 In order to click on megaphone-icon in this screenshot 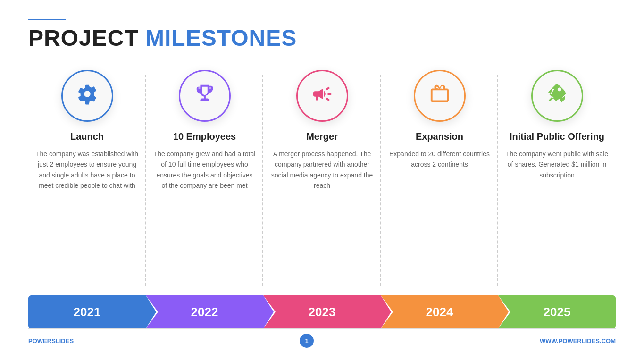, I will do `click(322, 96)`.